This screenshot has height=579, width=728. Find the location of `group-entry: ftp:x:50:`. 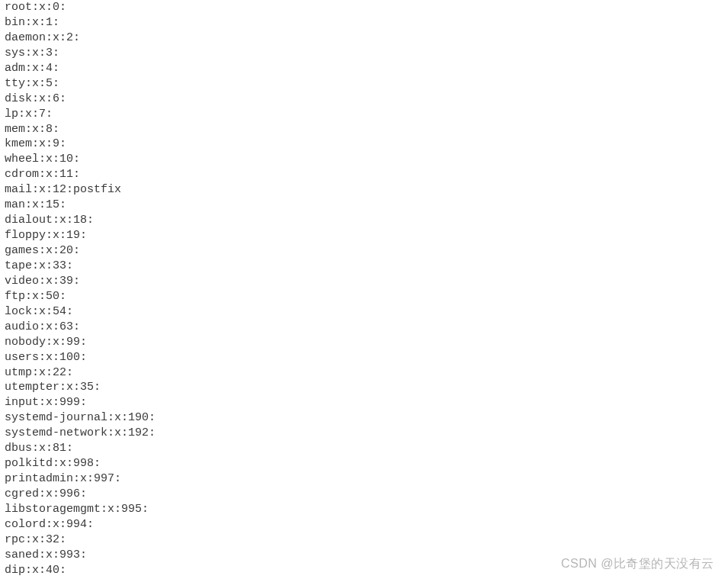

group-entry: ftp:x:50: is located at coordinates (364, 297).